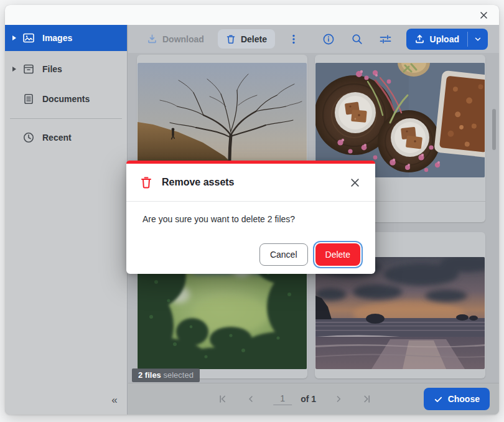 This screenshot has height=422, width=504. What do you see at coordinates (66, 138) in the screenshot?
I see `sidebar-item-recent: Recent` at bounding box center [66, 138].